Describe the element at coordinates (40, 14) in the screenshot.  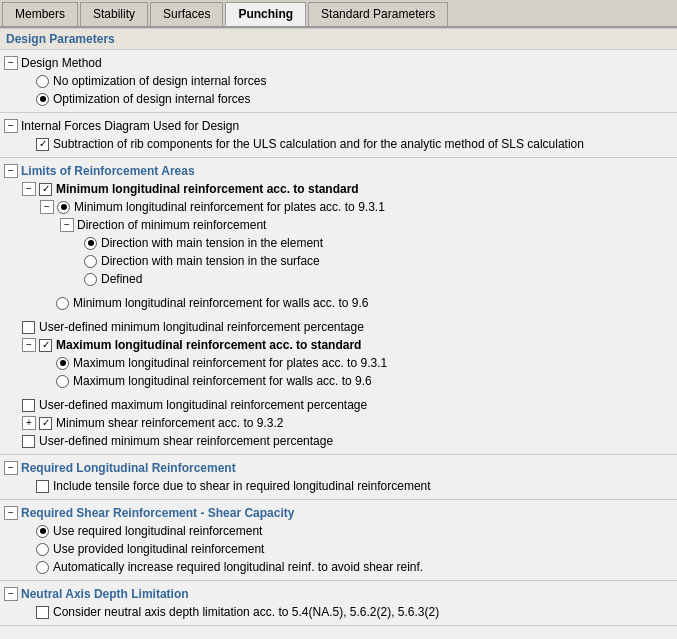
I see `tab-members: Members` at that location.